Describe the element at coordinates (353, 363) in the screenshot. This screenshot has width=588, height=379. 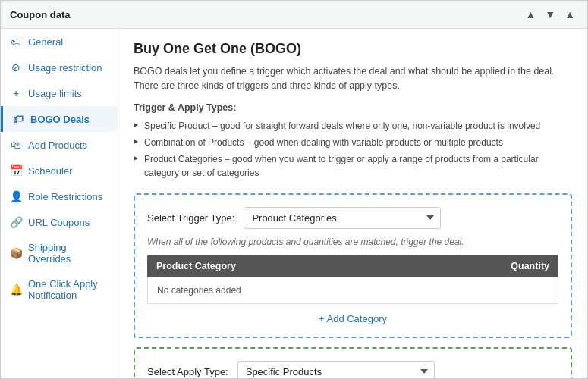
I see `apply-box: Select Apply Type: Specific Products Com…` at that location.